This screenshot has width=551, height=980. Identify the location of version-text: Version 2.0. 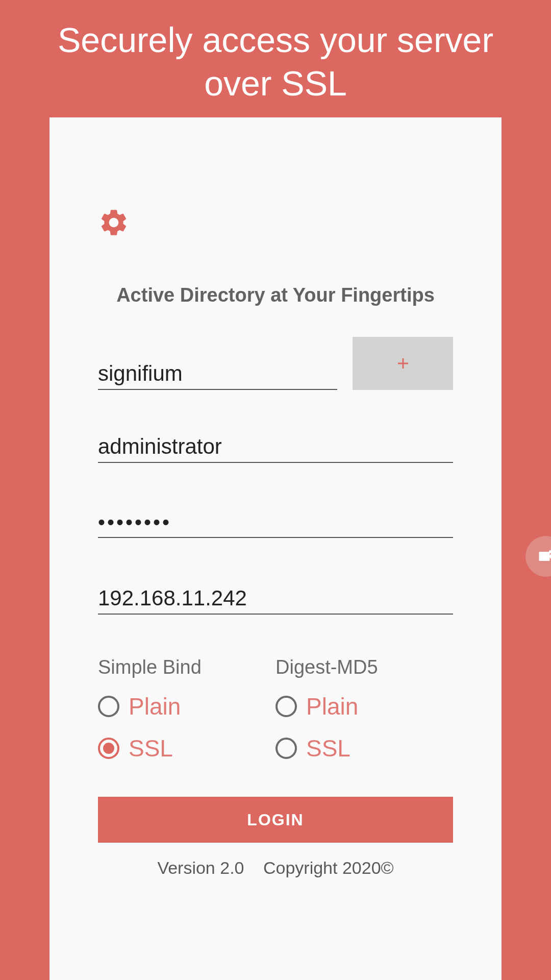
(201, 868).